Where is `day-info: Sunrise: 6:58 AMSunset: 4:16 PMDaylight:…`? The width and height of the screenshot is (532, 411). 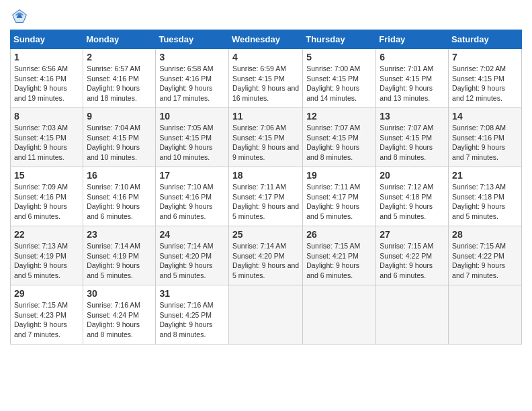
day-info: Sunrise: 6:58 AMSunset: 4:16 PMDaylight:… is located at coordinates (186, 83).